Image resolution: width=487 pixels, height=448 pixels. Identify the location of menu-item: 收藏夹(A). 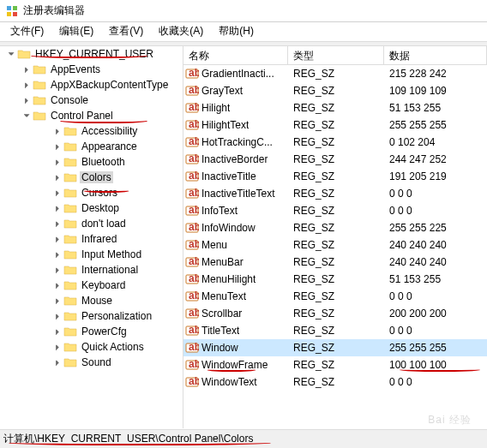
(181, 31).